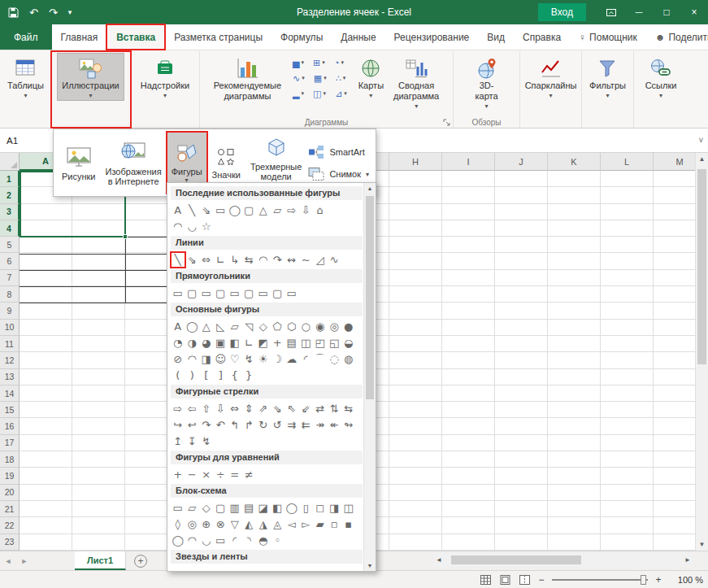  What do you see at coordinates (10, 278) in the screenshot?
I see `row-header-7: 7` at bounding box center [10, 278].